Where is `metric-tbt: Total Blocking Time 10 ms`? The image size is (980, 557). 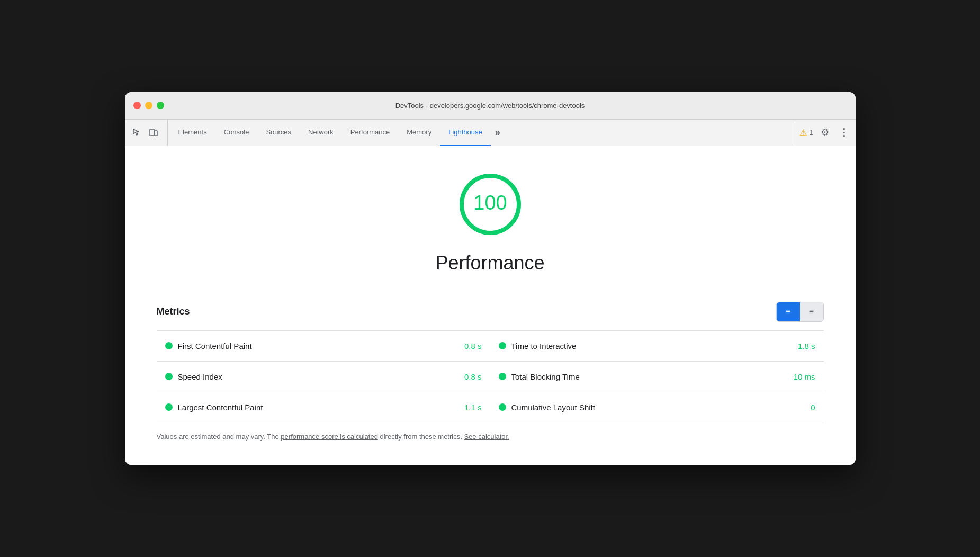 metric-tbt: Total Blocking Time 10 ms is located at coordinates (657, 377).